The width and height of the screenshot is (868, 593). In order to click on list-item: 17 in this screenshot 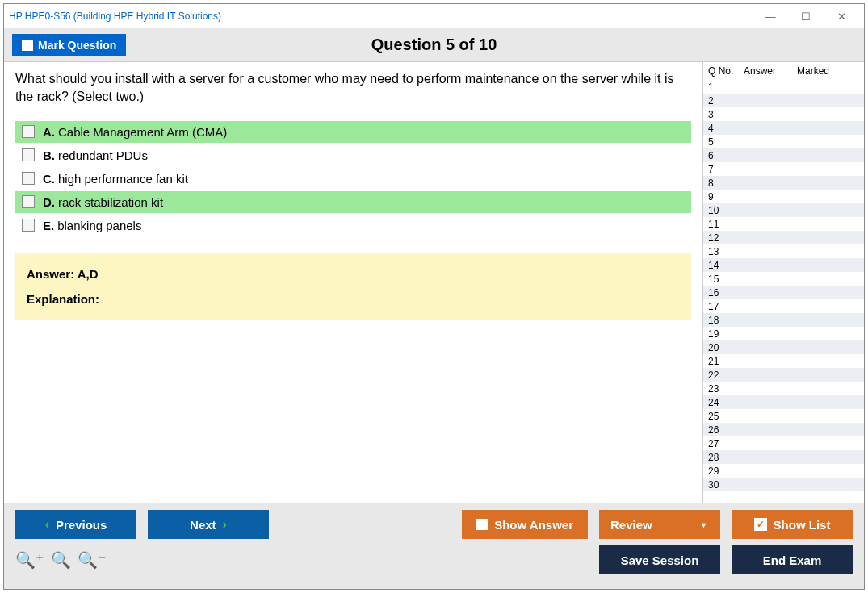, I will do `click(783, 307)`.